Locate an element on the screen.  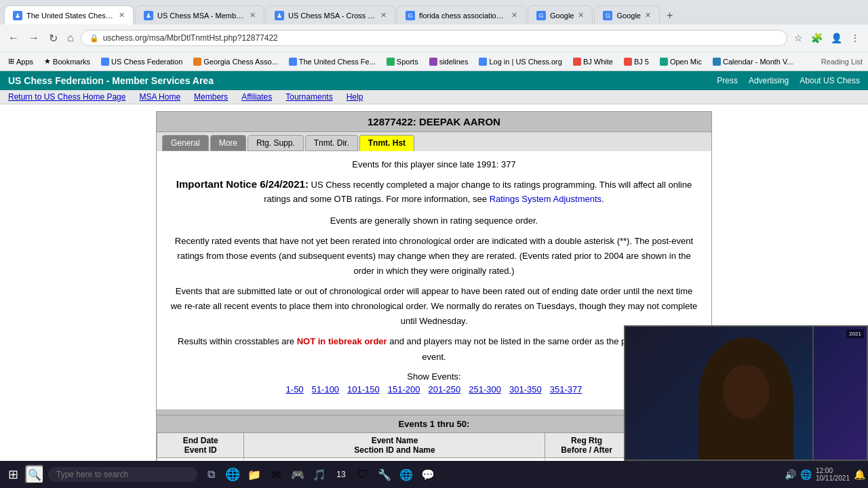
page-link-351-377: 351-377 is located at coordinates (566, 389).